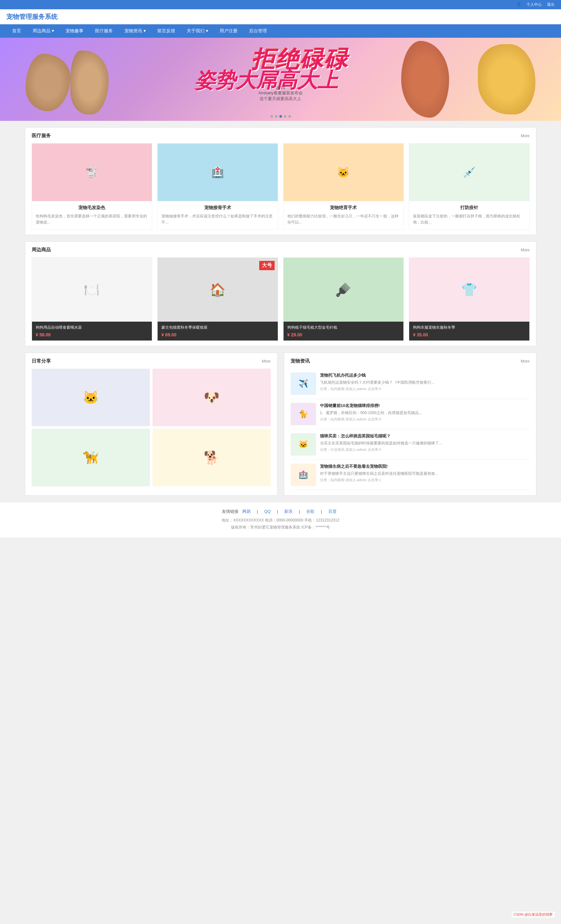 This screenshot has width=561, height=924. Describe the element at coordinates (91, 458) in the screenshot. I see `daily-img-2: 🦮` at that location.